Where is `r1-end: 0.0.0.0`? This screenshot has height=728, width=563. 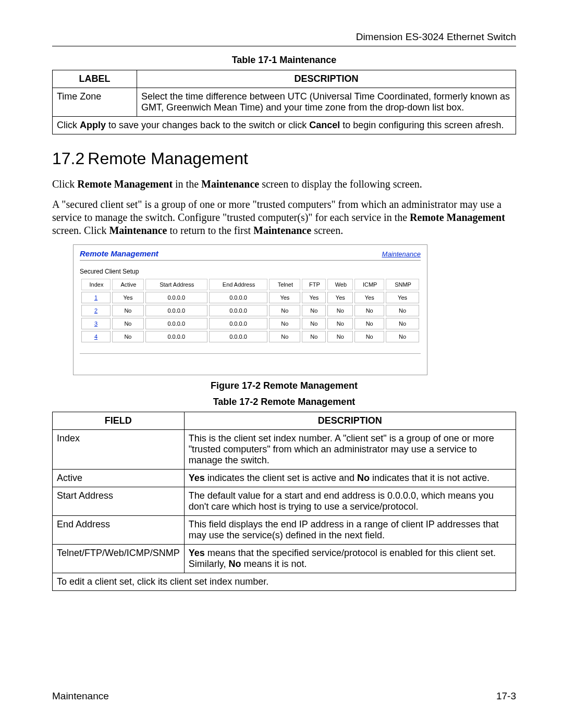 r1-end: 0.0.0.0 is located at coordinates (239, 298).